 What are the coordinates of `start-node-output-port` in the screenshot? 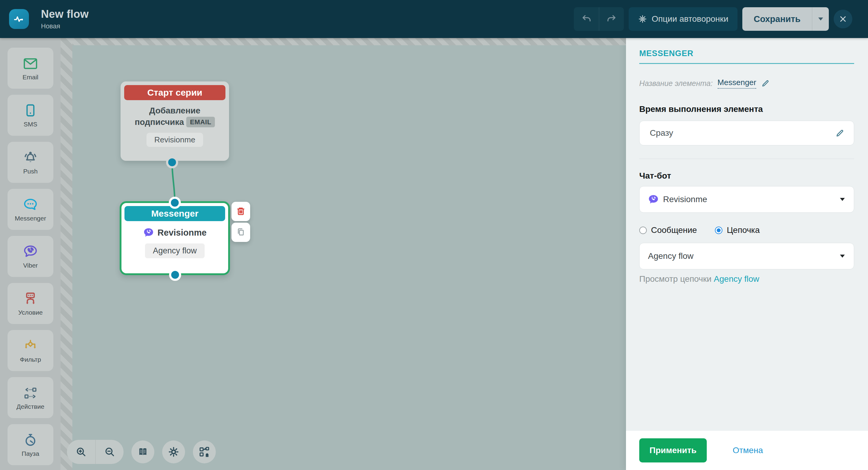 It's located at (172, 162).